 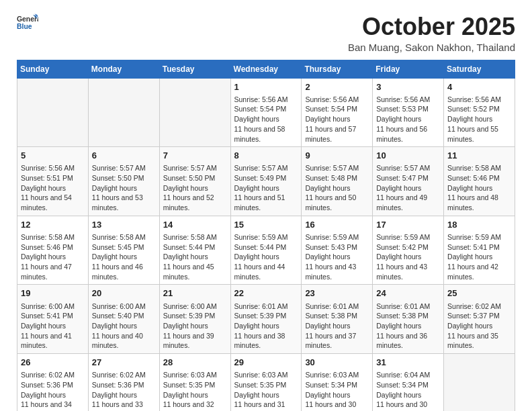 I want to click on day-info: Sunrise: 5:57 AMSunset: 5:49 PMDaylight …, so click(x=266, y=188).